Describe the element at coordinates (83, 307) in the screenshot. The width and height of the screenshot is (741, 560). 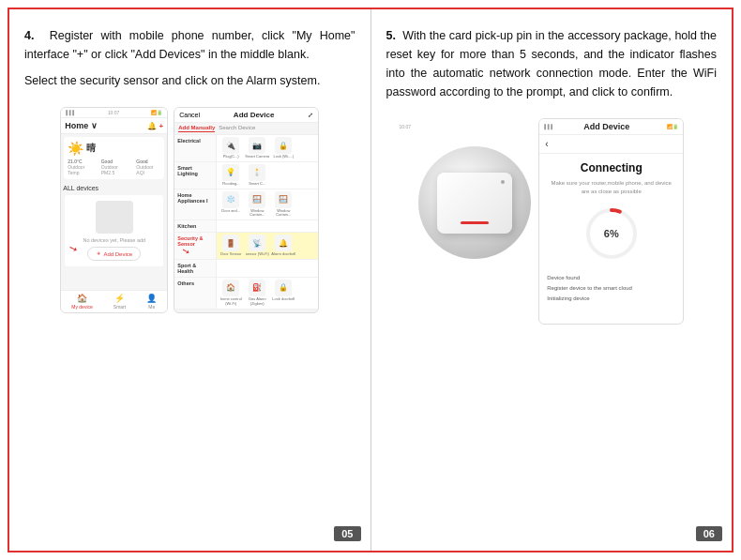
I see `nav-home-label: My device` at that location.